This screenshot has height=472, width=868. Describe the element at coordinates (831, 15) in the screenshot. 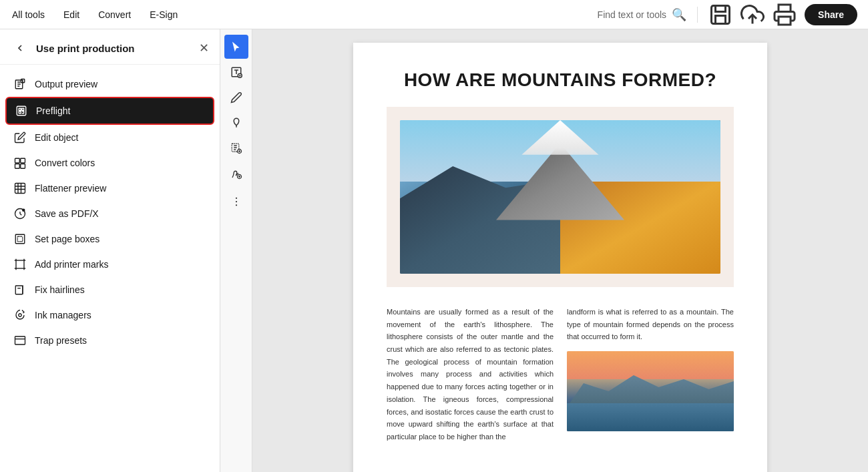

I see `share-button: Share` at that location.